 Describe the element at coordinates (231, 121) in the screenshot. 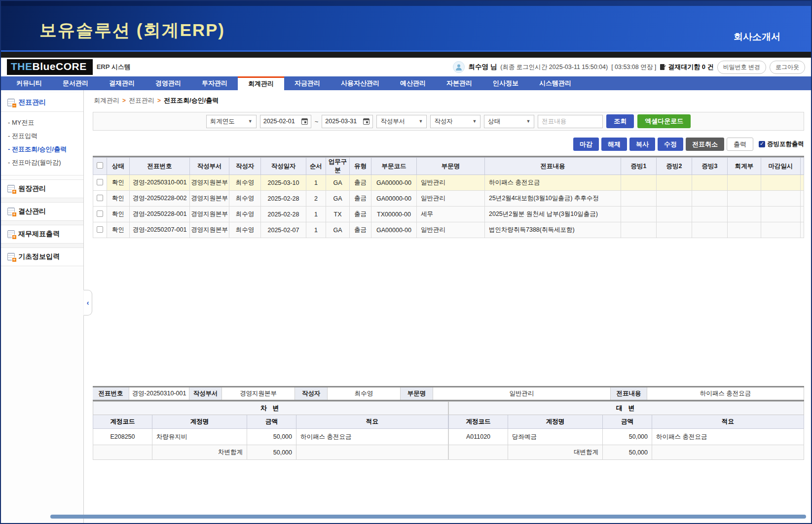

I see `fiscal-year-select: 회계연도▼` at that location.